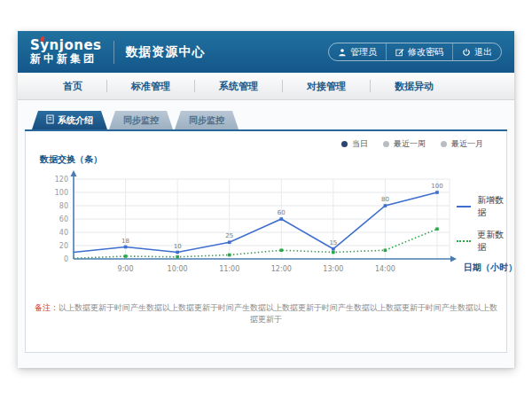  What do you see at coordinates (62, 179) in the screenshot?
I see `svg-text: 120` at bounding box center [62, 179].